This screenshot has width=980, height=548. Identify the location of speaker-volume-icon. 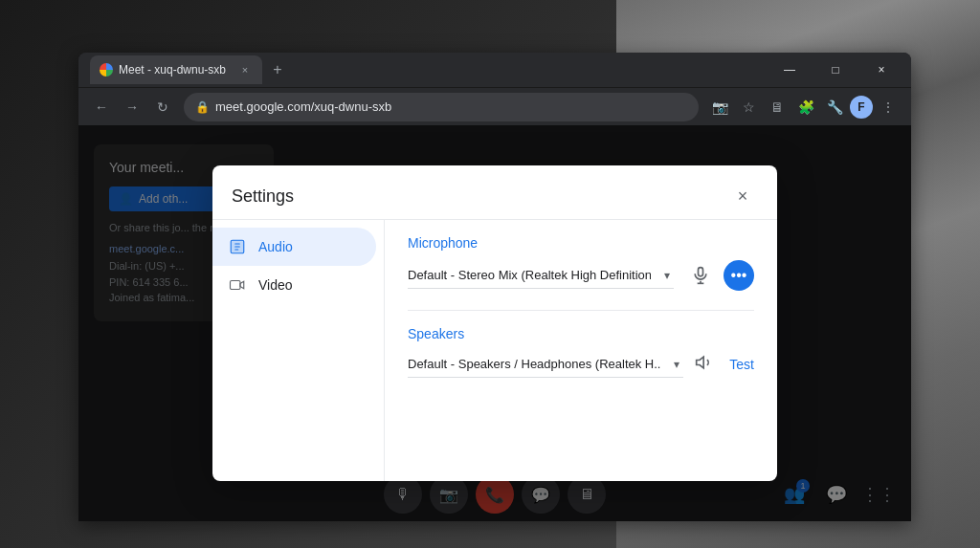
(704, 365).